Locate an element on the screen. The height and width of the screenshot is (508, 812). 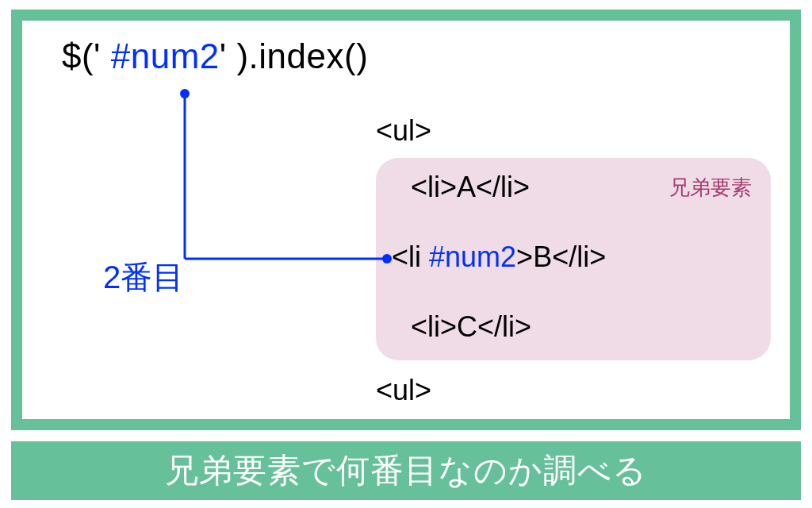
li-item-a: <li>A</li> is located at coordinates (470, 187).